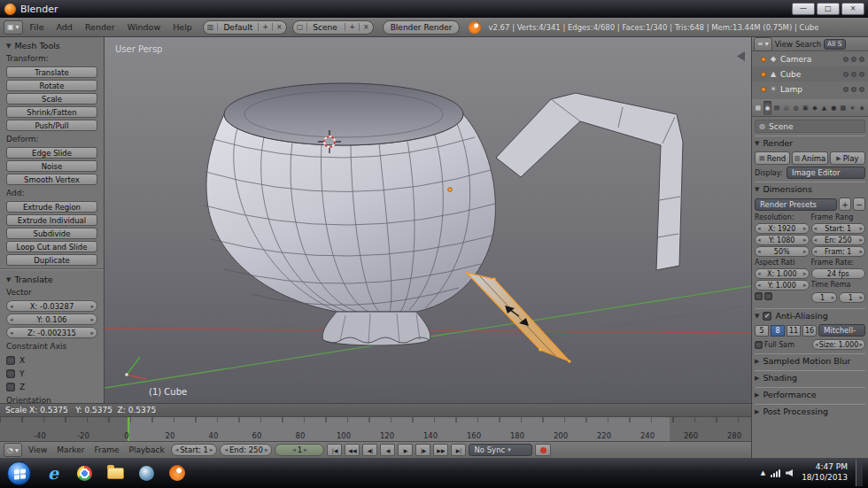 This screenshot has width=868, height=488. Describe the element at coordinates (19, 473) in the screenshot. I see `start-button` at that location.